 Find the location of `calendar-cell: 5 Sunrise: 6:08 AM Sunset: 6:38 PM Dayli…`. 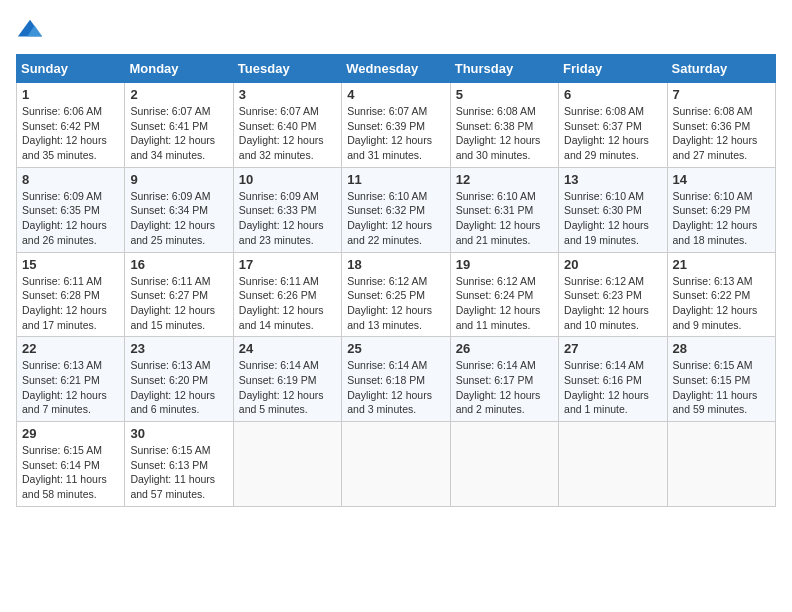

calendar-cell: 5 Sunrise: 6:08 AM Sunset: 6:38 PM Dayli… is located at coordinates (504, 126).